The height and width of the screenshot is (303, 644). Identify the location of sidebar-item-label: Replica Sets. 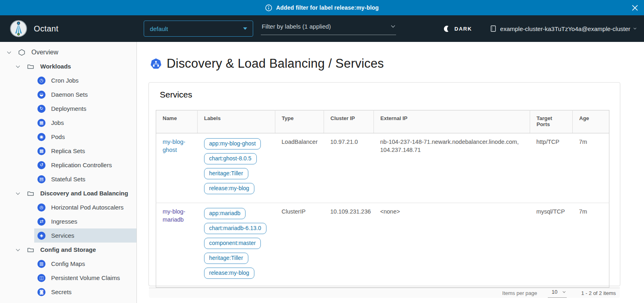
(68, 151).